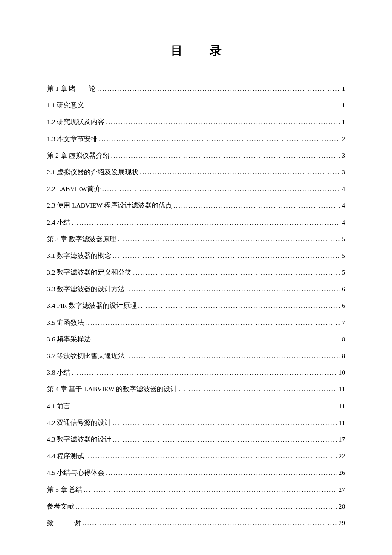 Image resolution: width=392 pixels, height=555 pixels. I want to click on toc-entry-label: 2.1 虚拟仪器的介绍及发展现状, so click(93, 172).